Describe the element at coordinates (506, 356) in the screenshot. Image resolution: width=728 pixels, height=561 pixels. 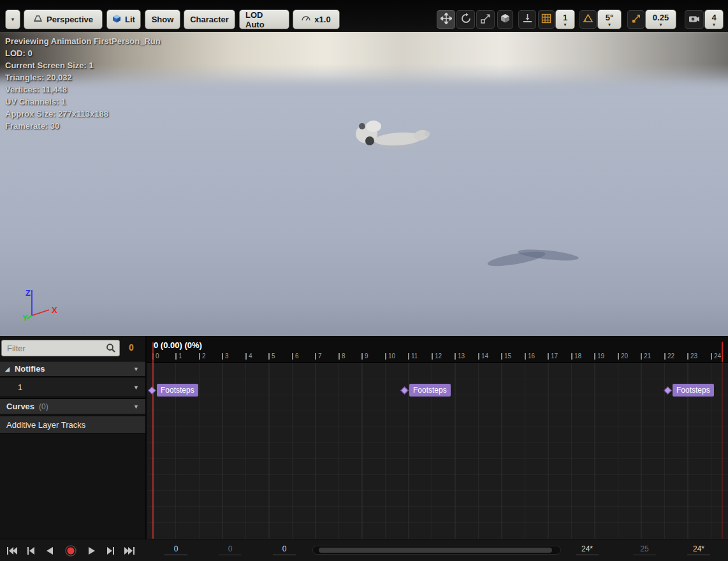
I see `ruler-tick: 15` at that location.